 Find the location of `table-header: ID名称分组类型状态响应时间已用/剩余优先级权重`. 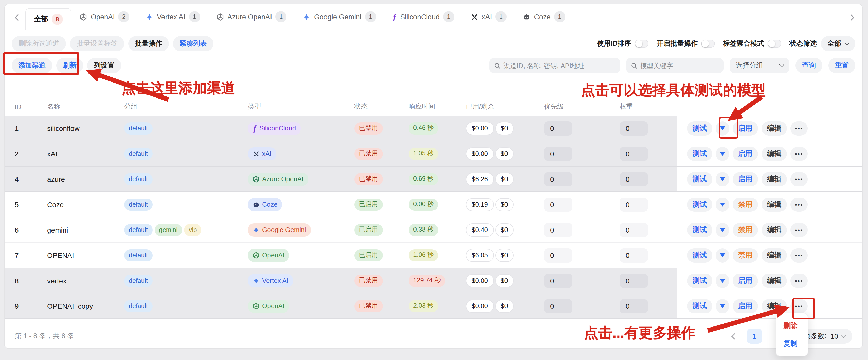

table-header: ID名称分组类型状态响应时间已用/剩余优先级权重 is located at coordinates (433, 107).